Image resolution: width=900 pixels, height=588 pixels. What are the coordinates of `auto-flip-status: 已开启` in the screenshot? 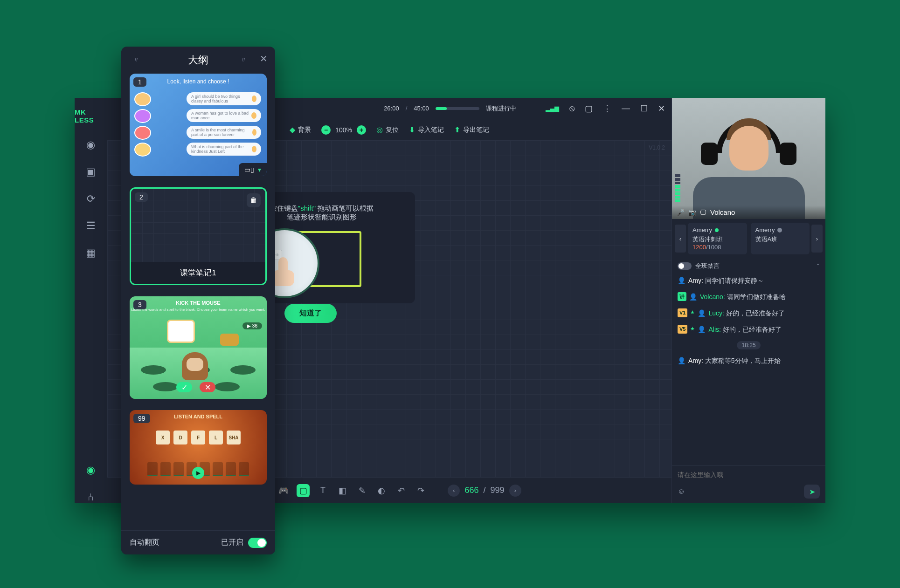 It's located at (232, 542).